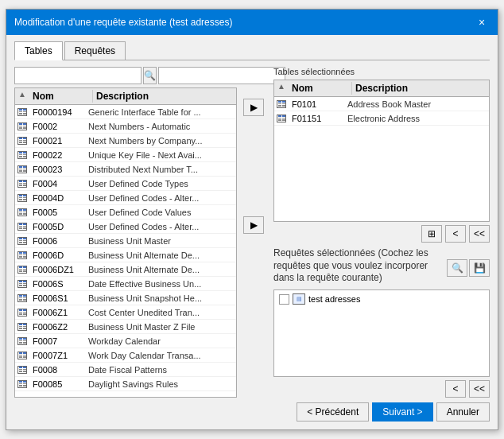  I want to click on table-row: F0006Z1 Cost Center Unedited Tran..., so click(126, 313).